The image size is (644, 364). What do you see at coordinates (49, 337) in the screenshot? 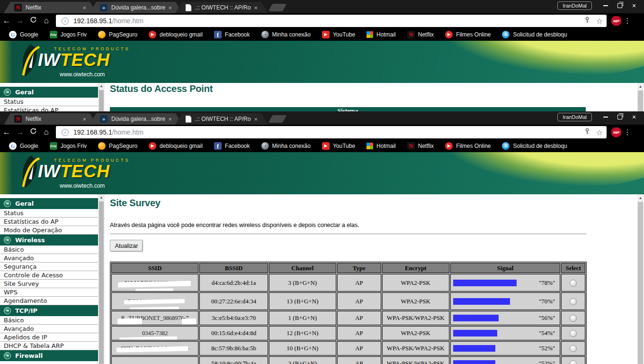
I see `sidebar-item-apelidos-de-ip: Apelidos de IP` at bounding box center [49, 337].